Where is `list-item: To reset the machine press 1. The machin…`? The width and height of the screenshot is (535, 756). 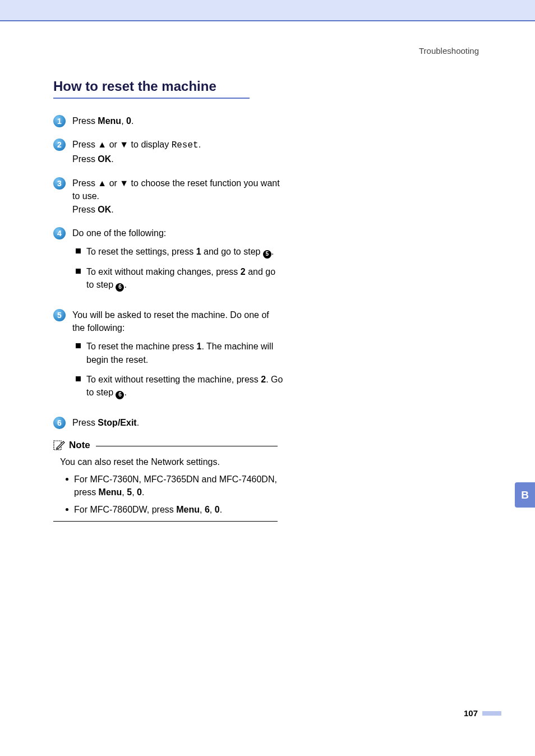 list-item: To reset the machine press 1. The machin… is located at coordinates (179, 353).